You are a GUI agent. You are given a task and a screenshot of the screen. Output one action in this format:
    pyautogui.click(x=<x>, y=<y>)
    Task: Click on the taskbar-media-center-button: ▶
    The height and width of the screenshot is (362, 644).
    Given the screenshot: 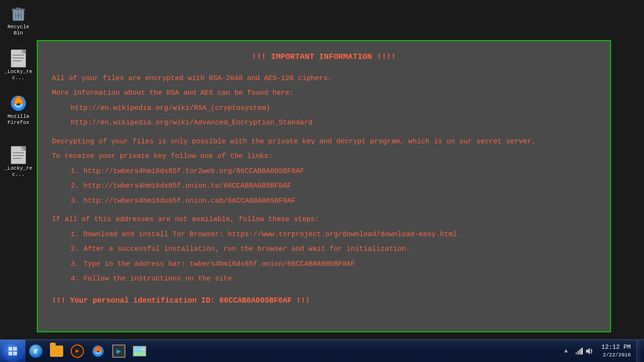 What is the action you would take?
    pyautogui.click(x=119, y=351)
    